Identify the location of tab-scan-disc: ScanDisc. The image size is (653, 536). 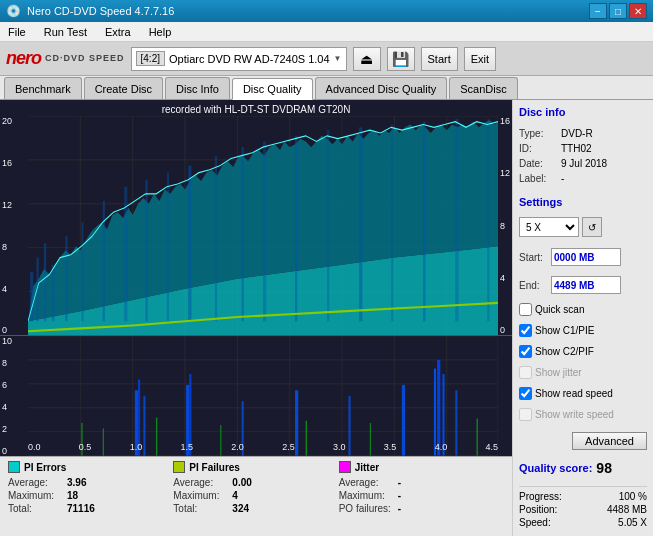
(483, 88).